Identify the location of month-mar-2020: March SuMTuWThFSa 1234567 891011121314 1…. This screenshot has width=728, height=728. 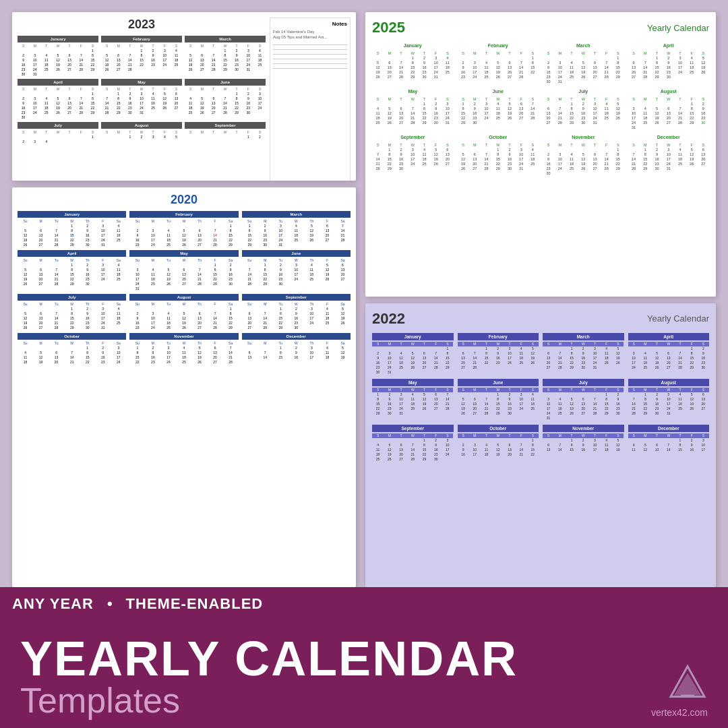
(297, 229).